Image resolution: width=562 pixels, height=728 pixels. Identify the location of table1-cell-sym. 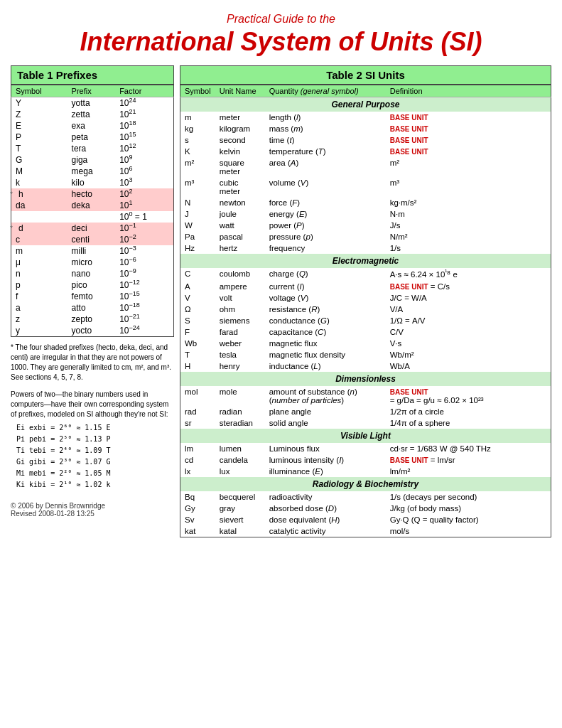
(40, 217).